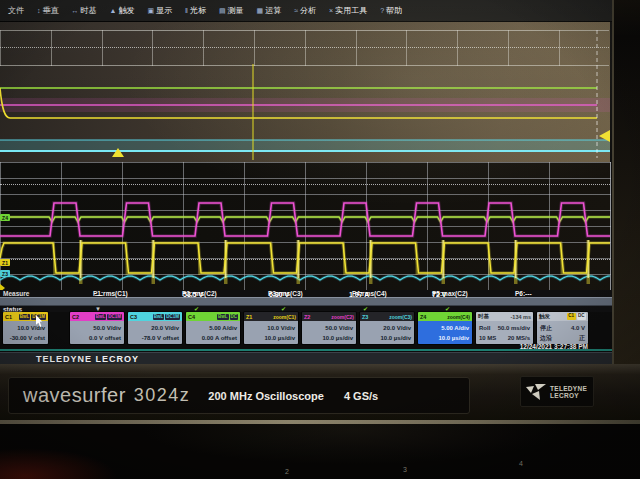 Image resolution: width=640 pixels, height=479 pixels. What do you see at coordinates (260, 11) in the screenshot?
I see `math-icon: ▦` at bounding box center [260, 11].